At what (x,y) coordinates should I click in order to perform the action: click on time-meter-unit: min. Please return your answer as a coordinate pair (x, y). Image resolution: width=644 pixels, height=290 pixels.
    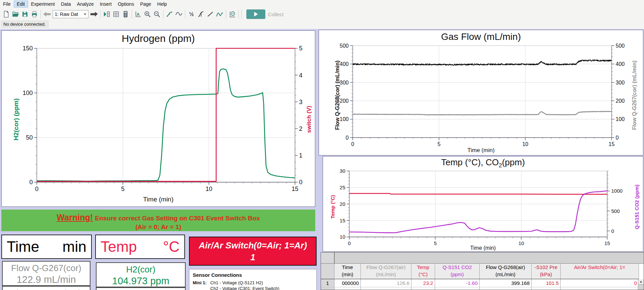
    Looking at the image, I should click on (74, 247).